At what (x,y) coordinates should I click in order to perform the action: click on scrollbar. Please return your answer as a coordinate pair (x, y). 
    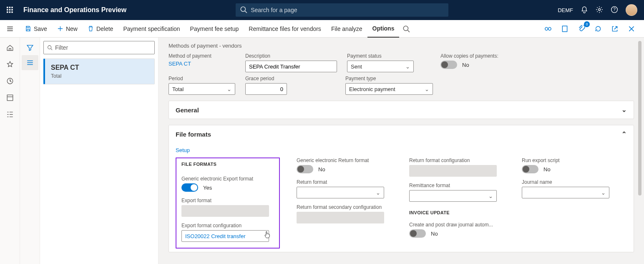
    Looking at the image, I should click on (640, 151).